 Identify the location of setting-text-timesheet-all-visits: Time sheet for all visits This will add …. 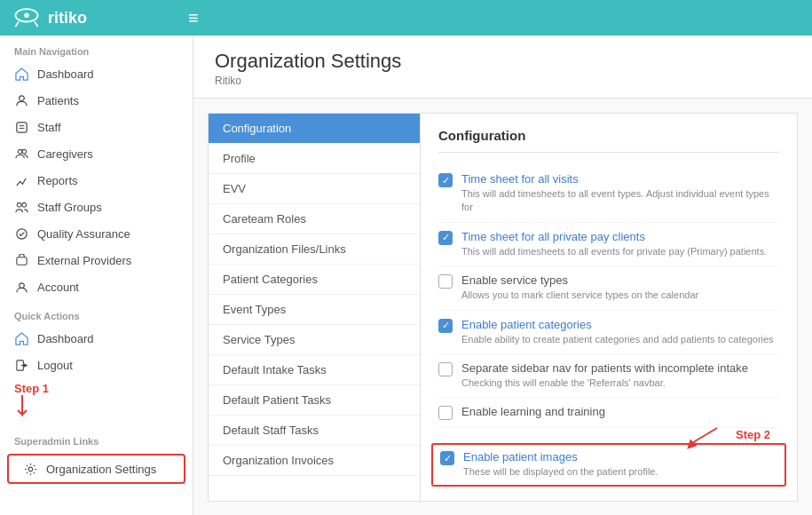
(620, 194).